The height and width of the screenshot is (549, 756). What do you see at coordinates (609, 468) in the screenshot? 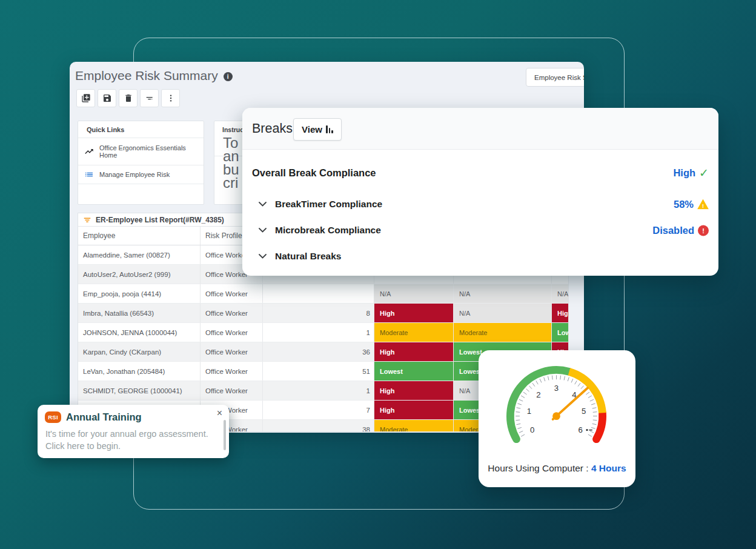
I see `gauge-caption-value: 4 Hours` at bounding box center [609, 468].